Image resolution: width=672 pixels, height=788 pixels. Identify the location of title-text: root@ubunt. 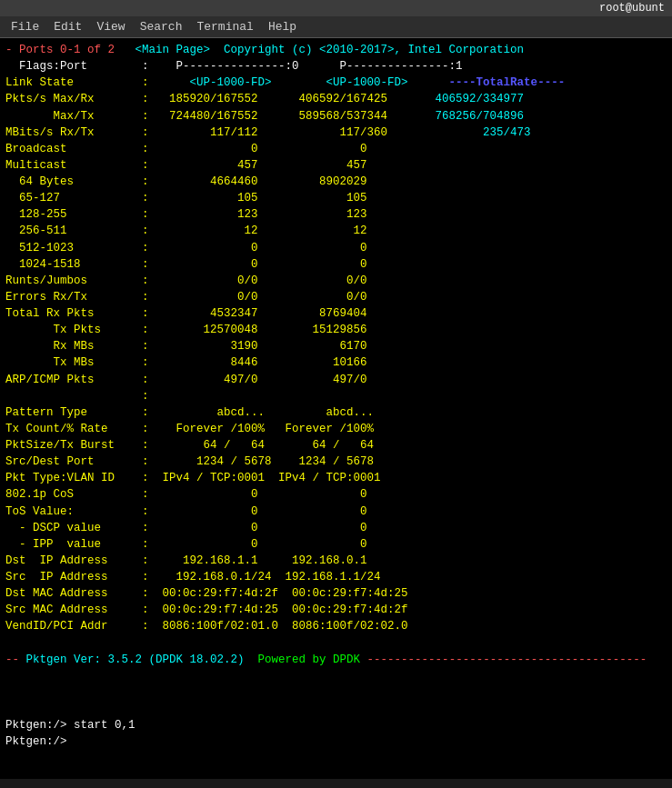
(632, 8).